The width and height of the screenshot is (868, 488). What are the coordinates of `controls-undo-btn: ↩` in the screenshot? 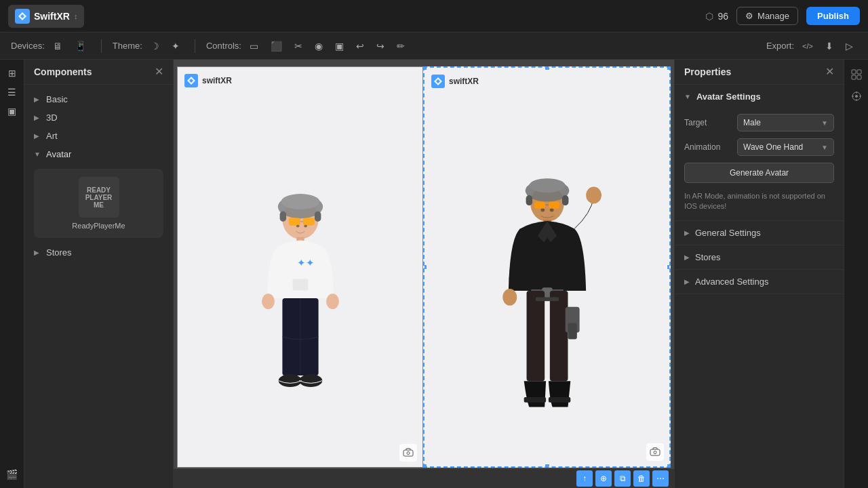 It's located at (360, 46).